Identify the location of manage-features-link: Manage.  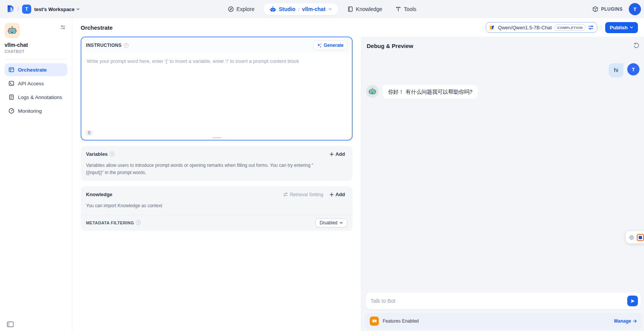
(625, 321).